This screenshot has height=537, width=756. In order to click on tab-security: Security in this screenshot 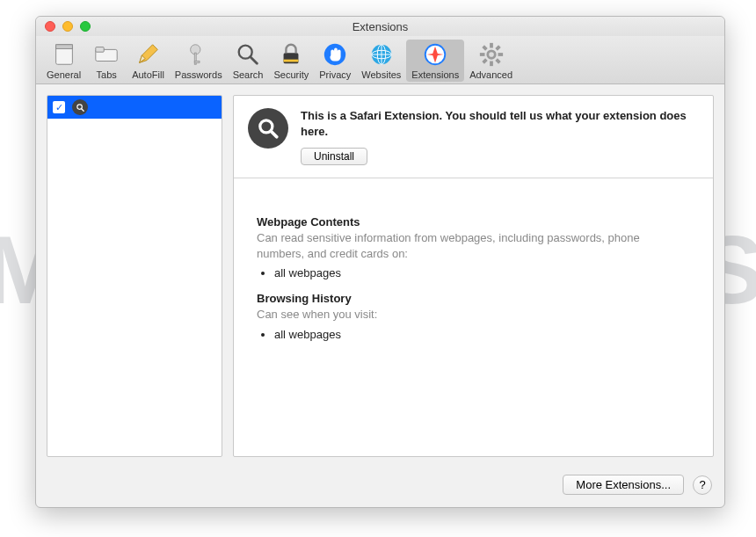, I will do `click(291, 61)`.